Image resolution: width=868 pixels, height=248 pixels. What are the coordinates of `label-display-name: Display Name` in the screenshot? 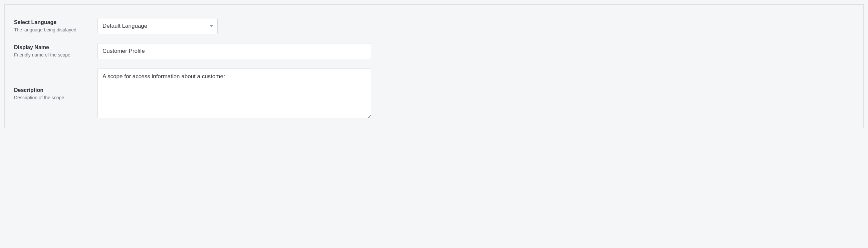 It's located at (53, 48).